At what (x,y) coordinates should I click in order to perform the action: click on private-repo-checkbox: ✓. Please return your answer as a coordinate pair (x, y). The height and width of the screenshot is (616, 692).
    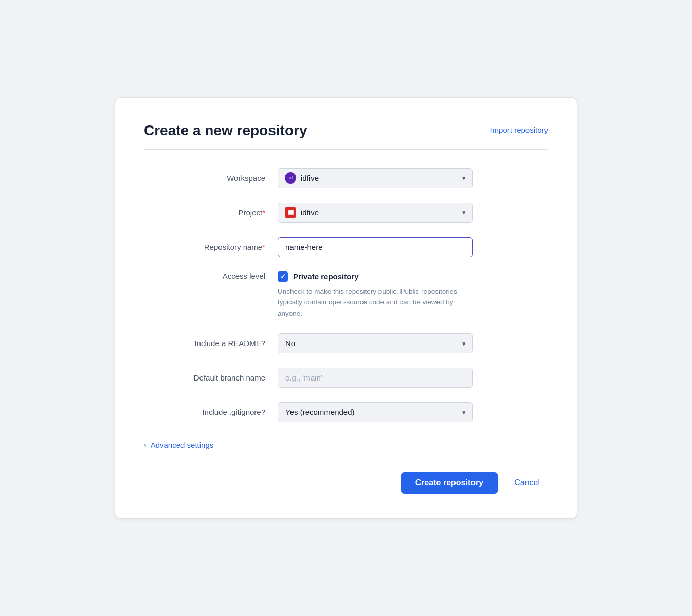
    Looking at the image, I should click on (283, 277).